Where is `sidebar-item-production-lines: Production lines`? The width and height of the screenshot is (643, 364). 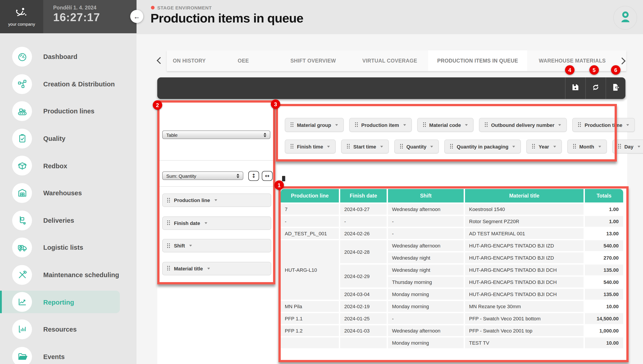
sidebar-item-production-lines: Production lines is located at coordinates (68, 111).